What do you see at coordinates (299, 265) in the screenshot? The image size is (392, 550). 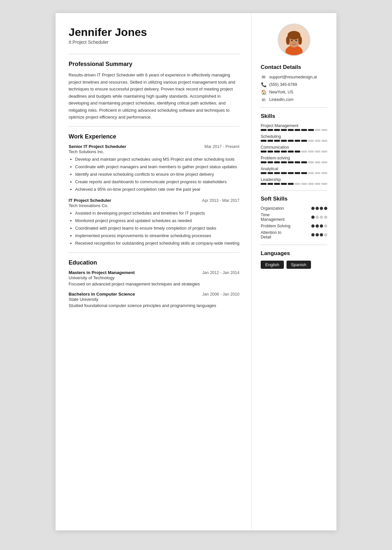 I see `language-tag: Spanish` at bounding box center [299, 265].